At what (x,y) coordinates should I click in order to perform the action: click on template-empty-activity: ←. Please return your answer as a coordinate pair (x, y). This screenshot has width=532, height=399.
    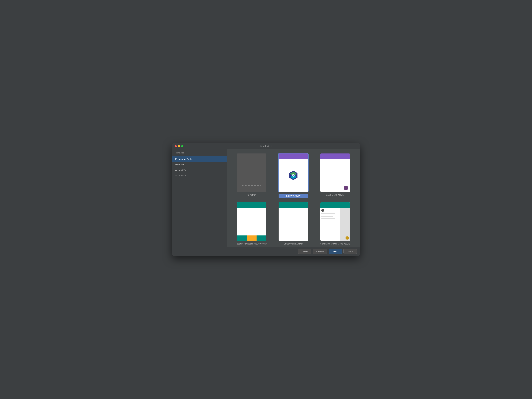
    Looking at the image, I should click on (293, 176).